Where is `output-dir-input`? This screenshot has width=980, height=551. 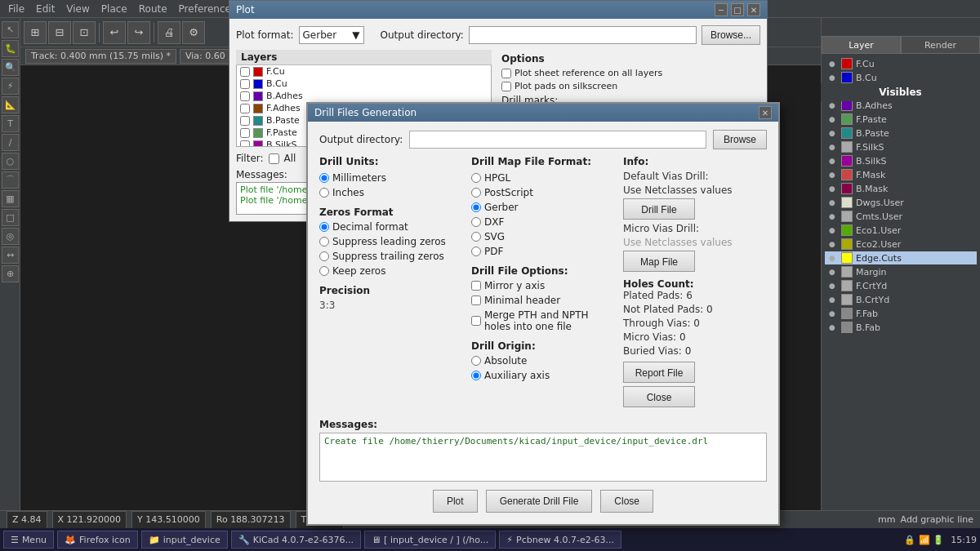
output-dir-input is located at coordinates (583, 35).